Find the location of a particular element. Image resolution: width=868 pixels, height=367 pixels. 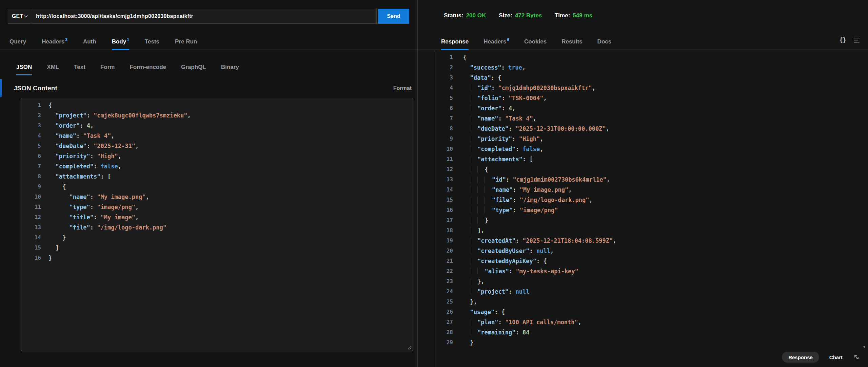

code-text: "order": 4, is located at coordinates (67, 126).